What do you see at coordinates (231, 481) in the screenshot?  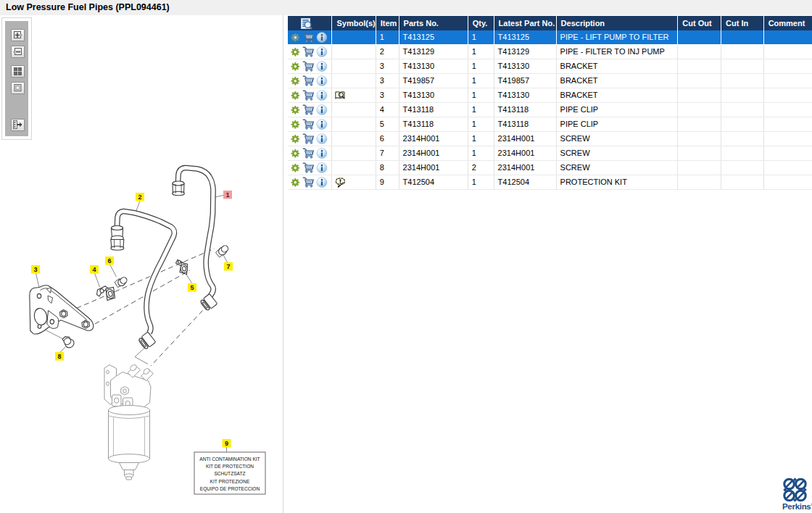 I see `svg-text: KIT PROTEZIONE` at bounding box center [231, 481].